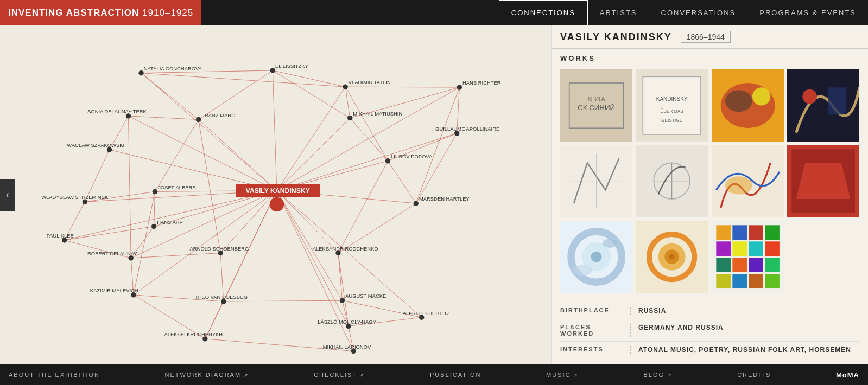 Image resolution: width=868 pixels, height=385 pixels. What do you see at coordinates (342, 300) in the screenshot?
I see `node-macke` at bounding box center [342, 300].